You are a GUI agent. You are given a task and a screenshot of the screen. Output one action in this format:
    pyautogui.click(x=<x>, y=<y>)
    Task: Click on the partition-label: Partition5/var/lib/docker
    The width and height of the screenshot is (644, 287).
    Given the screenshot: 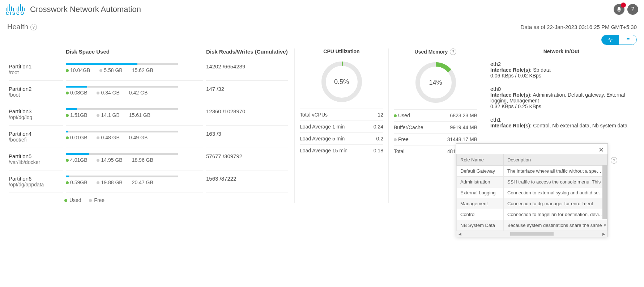 What is the action you would take?
    pyautogui.click(x=36, y=159)
    